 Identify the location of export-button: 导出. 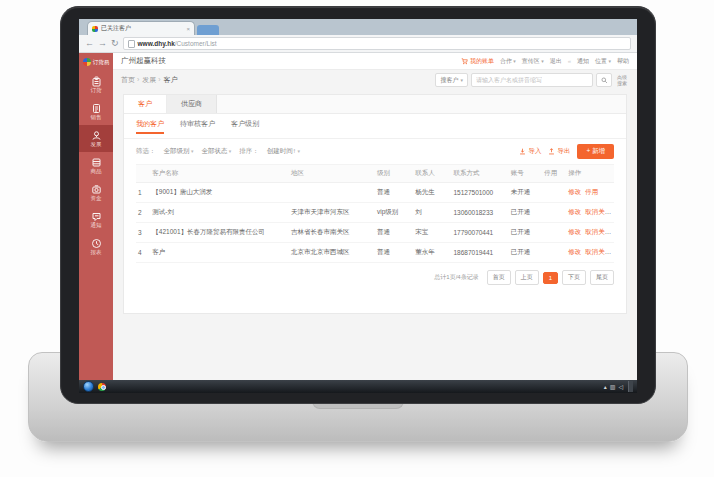
(559, 152).